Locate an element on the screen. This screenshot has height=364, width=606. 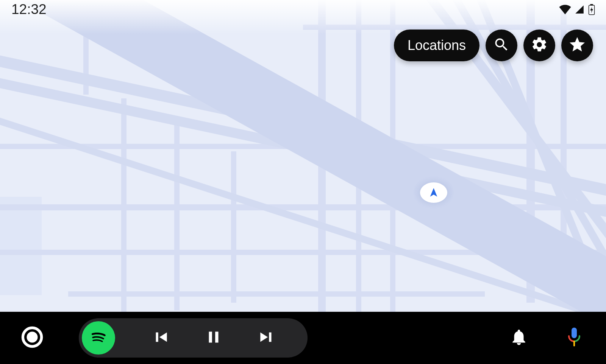
search-icon is located at coordinates (501, 45).